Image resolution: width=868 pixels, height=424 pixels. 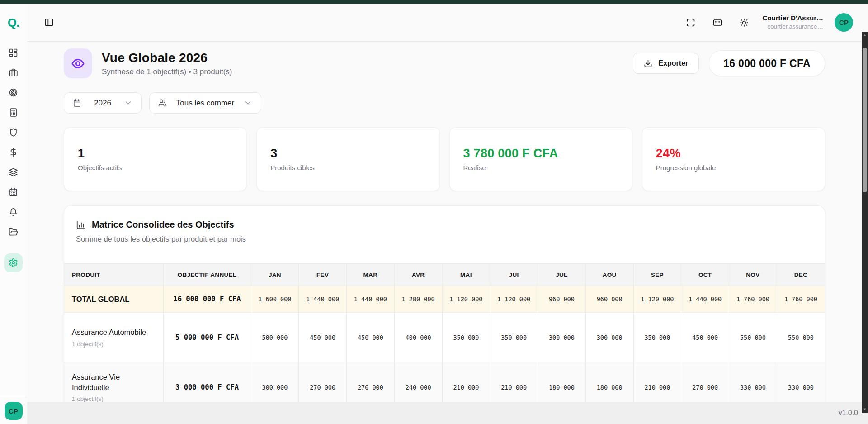 I want to click on column-header-produit: PRODUIT, so click(x=114, y=275).